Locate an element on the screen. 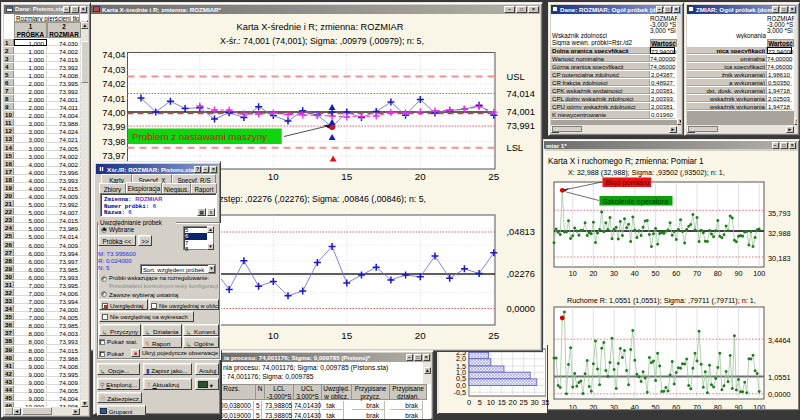 This screenshot has height=420, width=800. svg-text: 73,99 is located at coordinates (114, 127).